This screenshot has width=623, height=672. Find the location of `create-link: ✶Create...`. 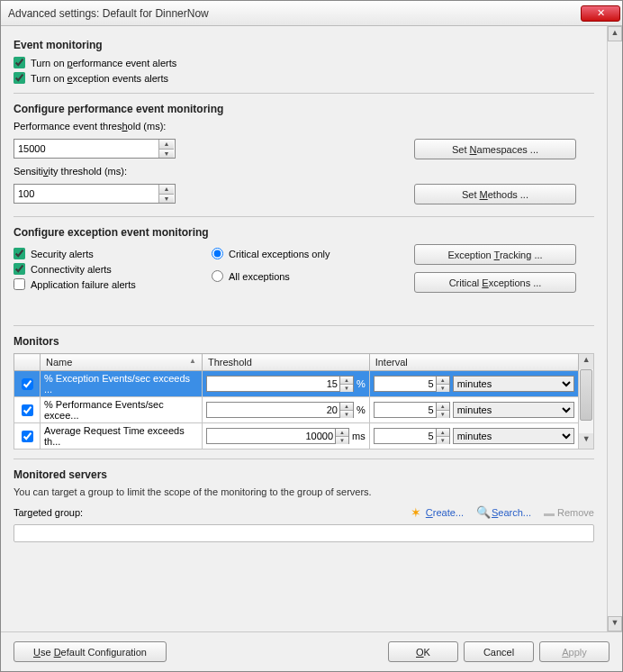

create-link: ✶Create... is located at coordinates (438, 513).